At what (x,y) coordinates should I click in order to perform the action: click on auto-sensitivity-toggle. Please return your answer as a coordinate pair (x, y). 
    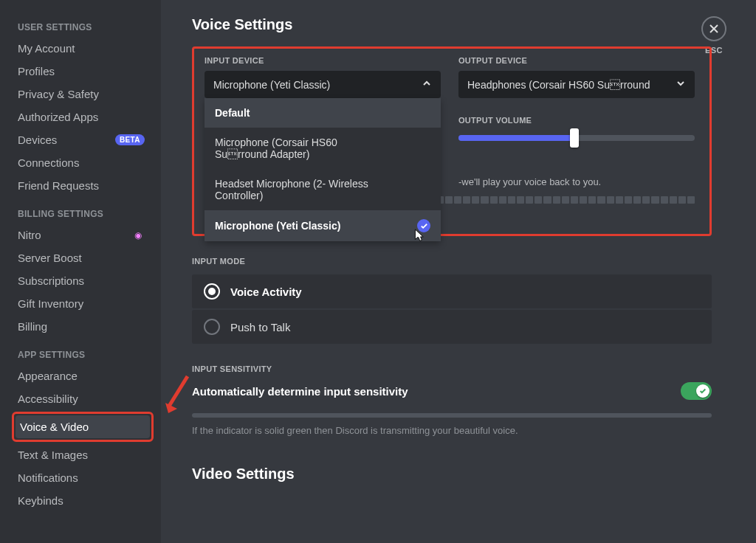
    Looking at the image, I should click on (696, 391).